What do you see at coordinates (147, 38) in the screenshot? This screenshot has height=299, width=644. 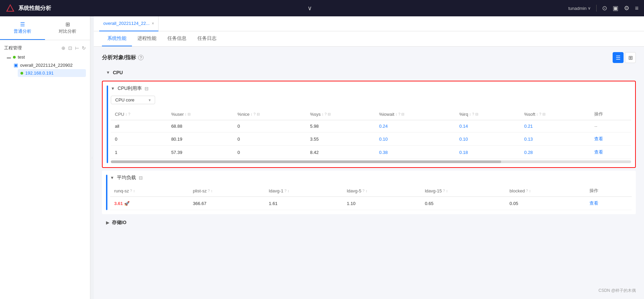 I see `tab-process-label: 进程性能` at bounding box center [147, 38].